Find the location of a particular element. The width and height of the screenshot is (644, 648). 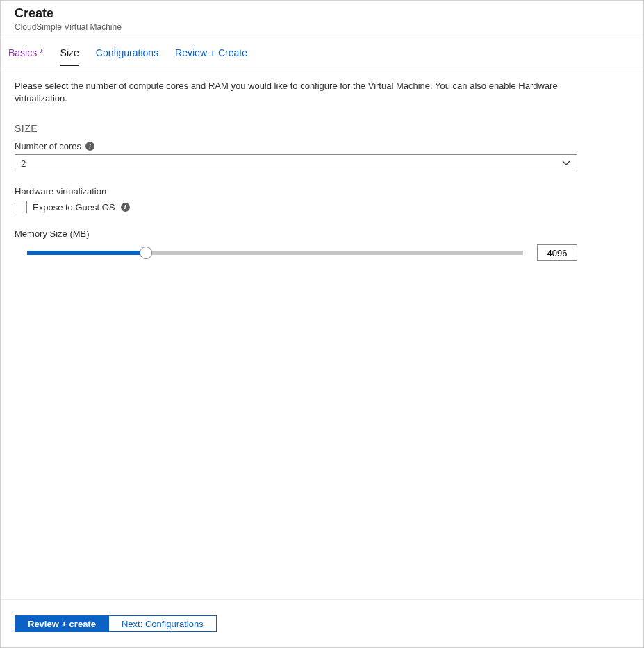

memory-slider-row is located at coordinates (296, 253).